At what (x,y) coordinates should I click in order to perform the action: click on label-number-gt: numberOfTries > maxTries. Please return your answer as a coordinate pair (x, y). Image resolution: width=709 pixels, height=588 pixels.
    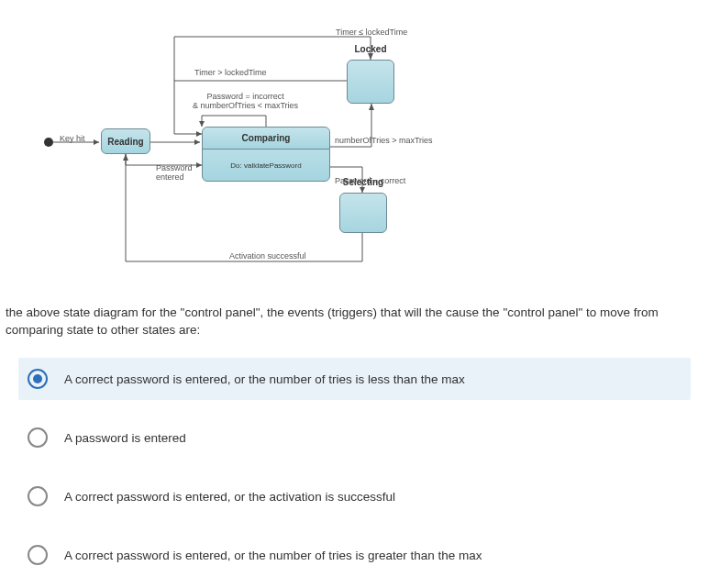
    Looking at the image, I should click on (383, 140).